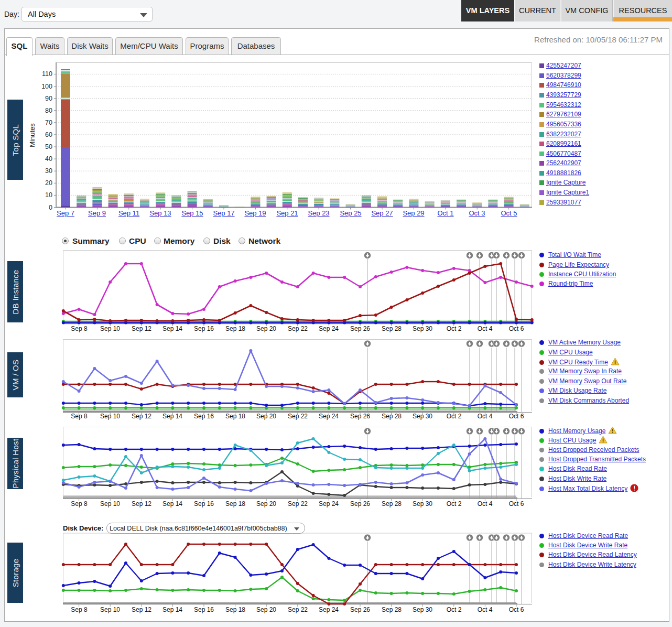 The width and height of the screenshot is (672, 627). I want to click on svg-text: 70, so click(49, 123).